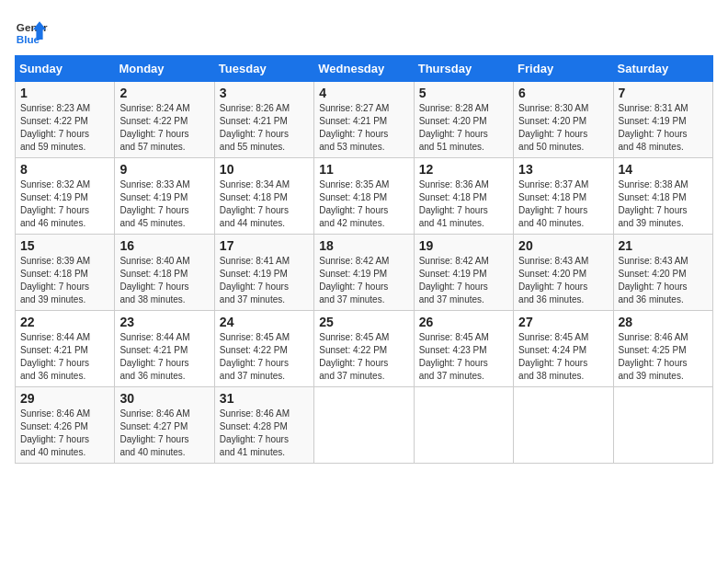 This screenshot has height=563, width=728. I want to click on day-number: 9, so click(164, 169).